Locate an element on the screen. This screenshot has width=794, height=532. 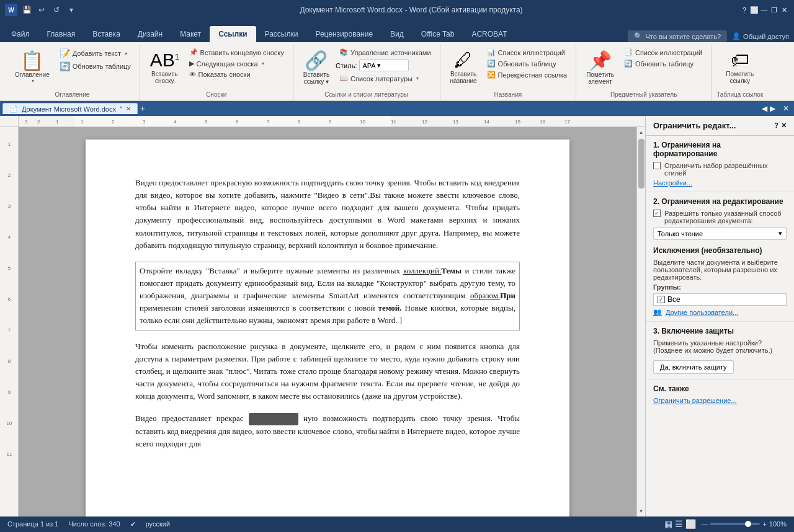
close-tab-button: ✕ is located at coordinates (128, 109).